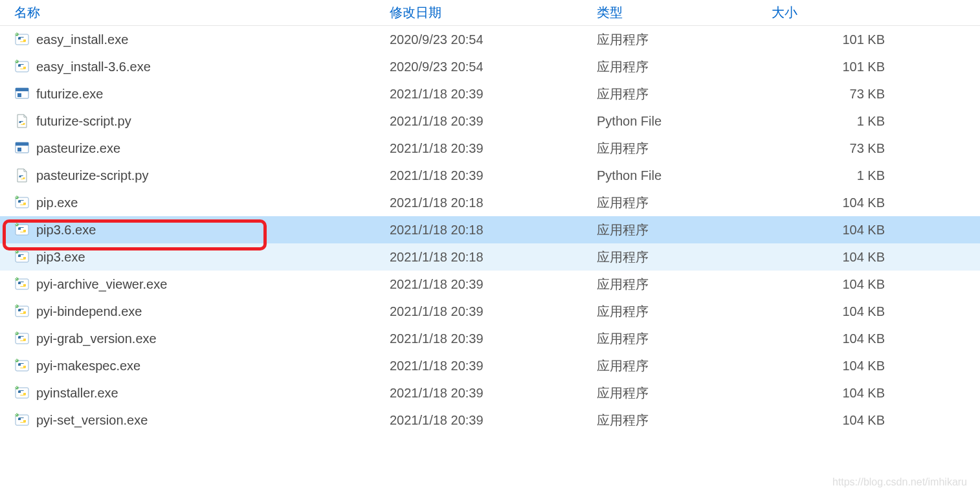 The image size is (980, 501). I want to click on file-name-label: pip.exe, so click(57, 203).